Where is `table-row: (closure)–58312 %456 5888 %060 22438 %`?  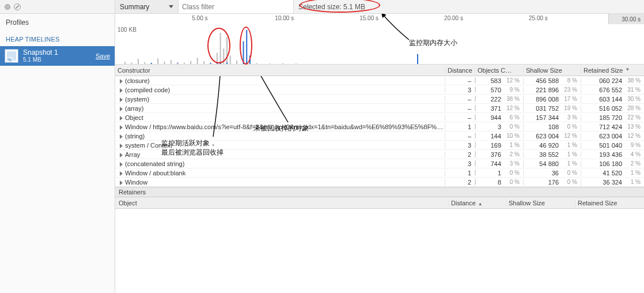 table-row: (closure)–58312 %456 5888 %060 22438 % is located at coordinates (380, 81).